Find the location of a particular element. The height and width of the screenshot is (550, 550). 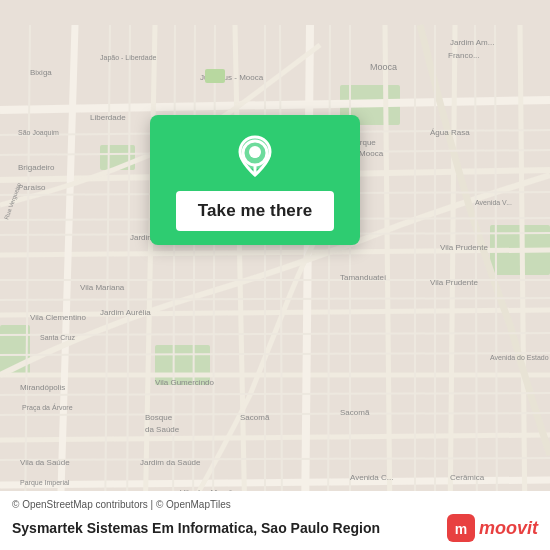

svg-text: Tamanduateí is located at coordinates (364, 278).